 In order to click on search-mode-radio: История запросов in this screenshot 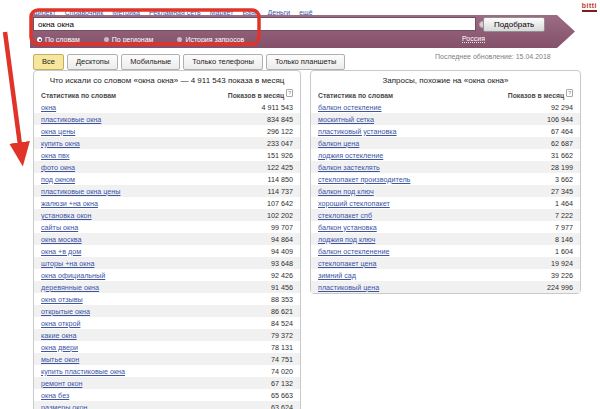, I will do `click(210, 40)`.